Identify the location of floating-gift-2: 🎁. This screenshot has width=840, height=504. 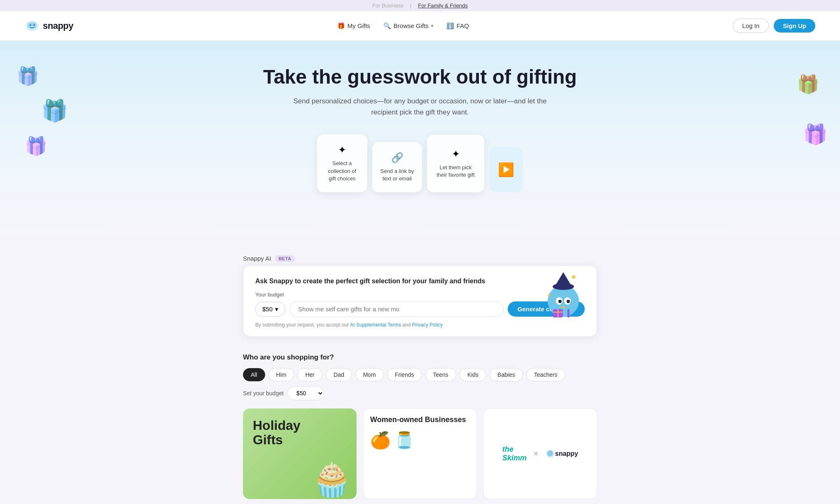
(54, 111).